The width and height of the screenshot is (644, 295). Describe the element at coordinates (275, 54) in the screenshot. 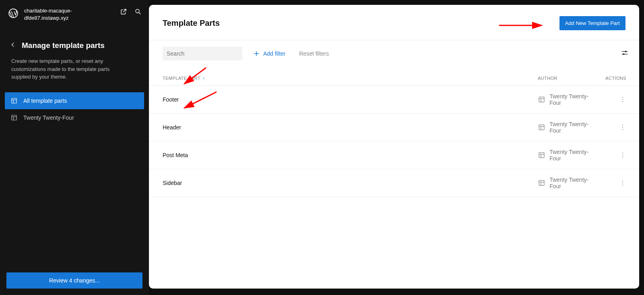

I see `add-filter-label: Add filter` at that location.